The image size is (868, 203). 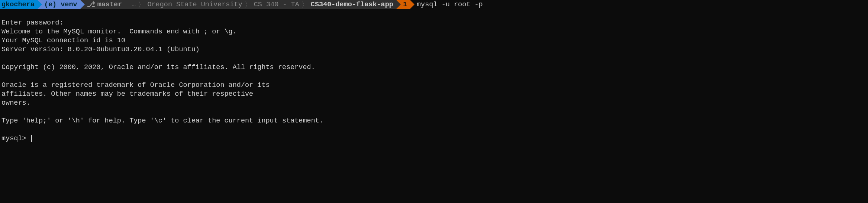 I want to click on path-ellipsis: …, so click(x=134, y=4).